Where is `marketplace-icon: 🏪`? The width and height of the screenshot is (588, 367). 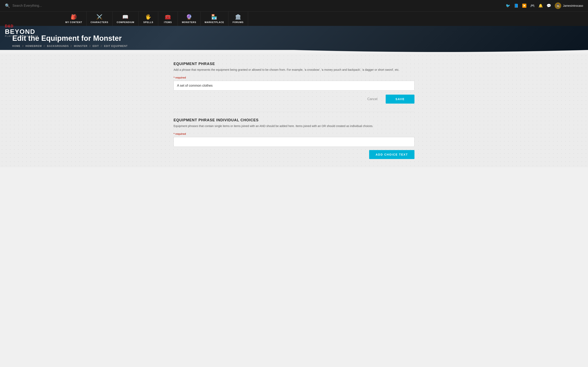 marketplace-icon: 🏪 is located at coordinates (214, 17).